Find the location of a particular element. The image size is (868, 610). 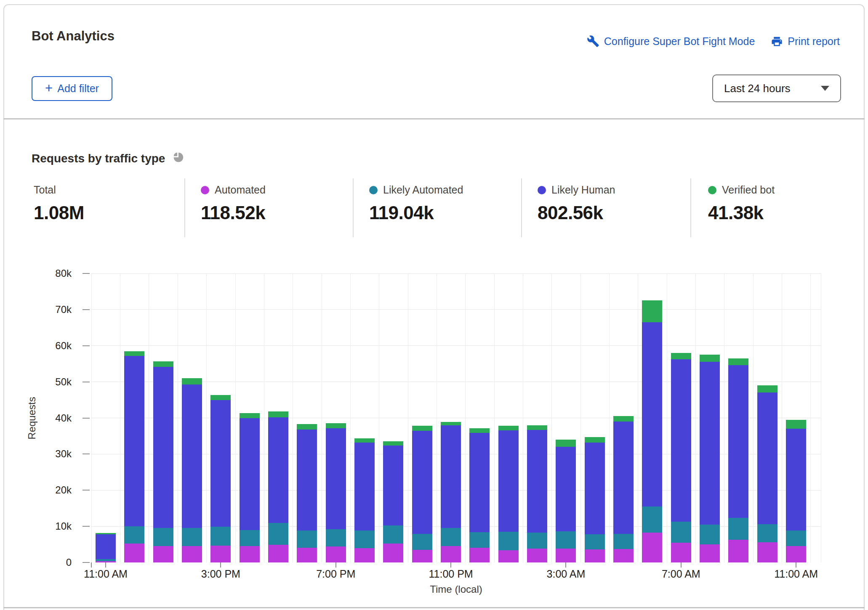

y-tick-label: 80k is located at coordinates (58, 273).